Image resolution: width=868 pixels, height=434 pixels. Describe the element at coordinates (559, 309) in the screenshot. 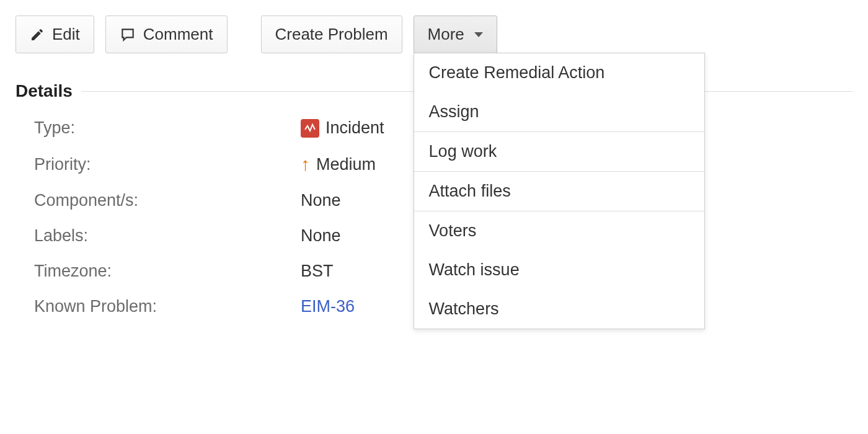

I see `more-menu-item: Watchers` at that location.